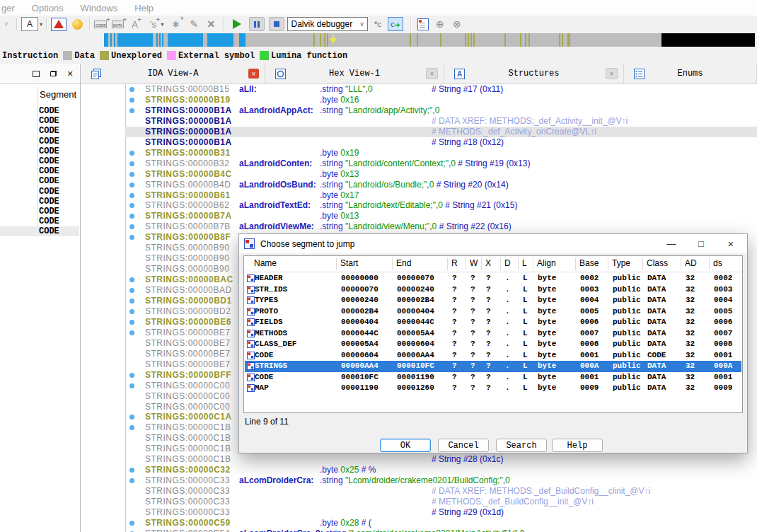  What do you see at coordinates (237, 24) in the screenshot?
I see `debugger-start-button` at bounding box center [237, 24].